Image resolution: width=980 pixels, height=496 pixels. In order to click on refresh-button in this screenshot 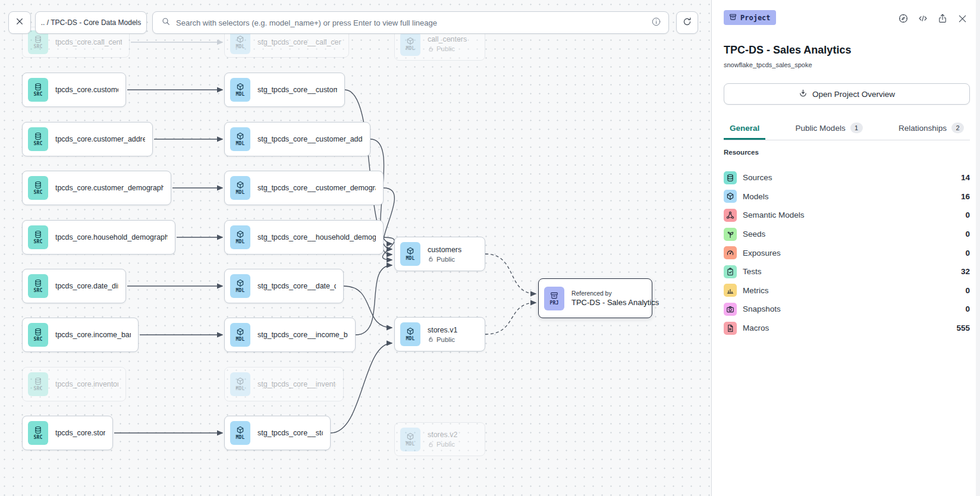, I will do `click(687, 23)`.